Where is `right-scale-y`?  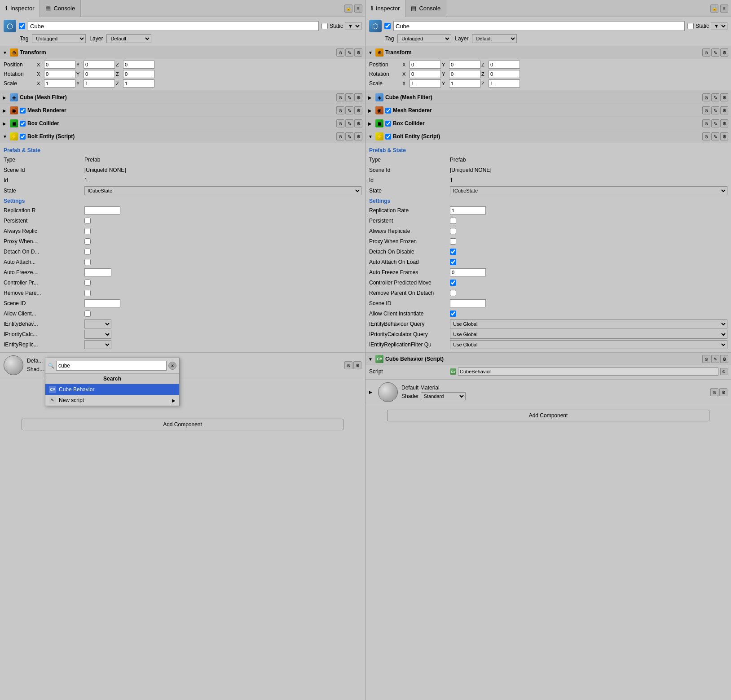
right-scale-y is located at coordinates (465, 83).